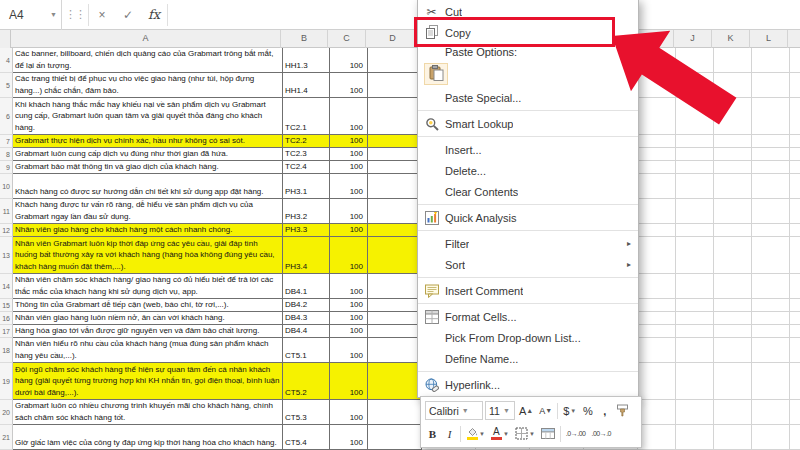  I want to click on cell-I7, so click(657, 142).